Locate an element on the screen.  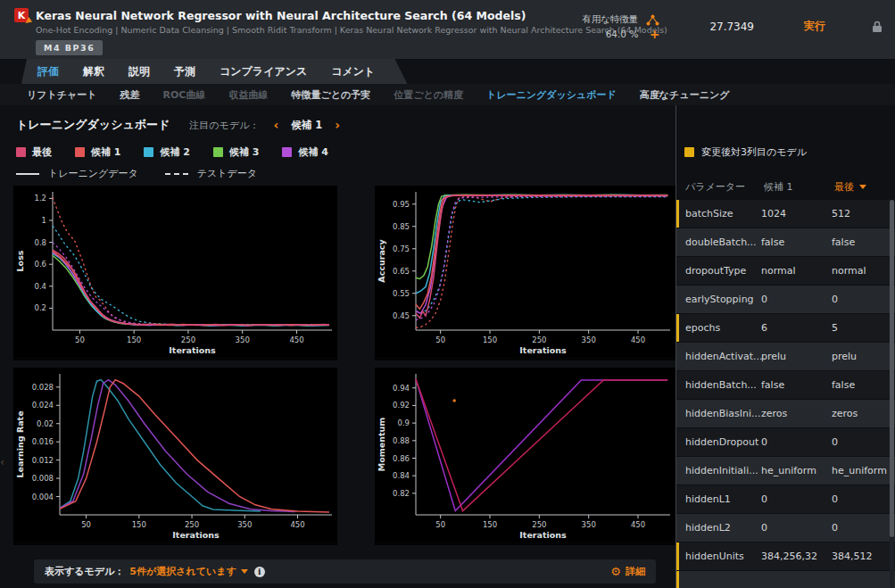
svg-text: 0.008 is located at coordinates (43, 478).